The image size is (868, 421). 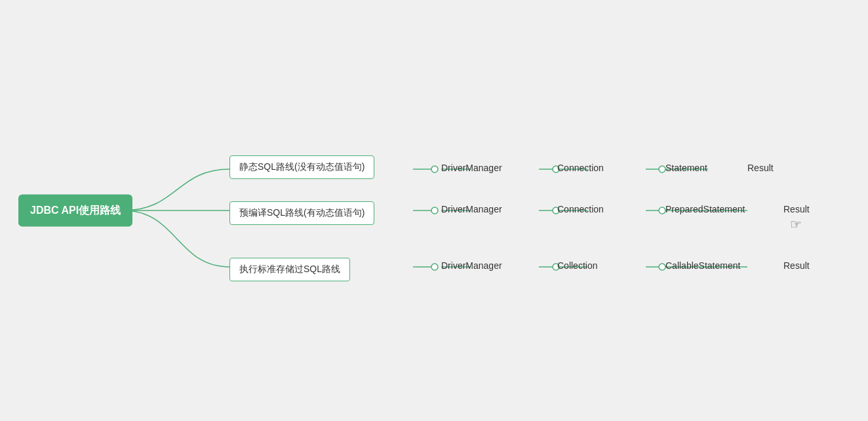 I want to click on b1-drivermanager: DriverManager, so click(x=472, y=168).